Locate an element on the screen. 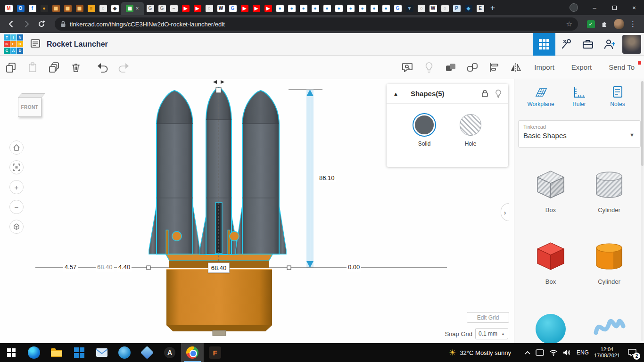 The height and width of the screenshot is (362, 644). browser-tab: f × is located at coordinates (32, 8).